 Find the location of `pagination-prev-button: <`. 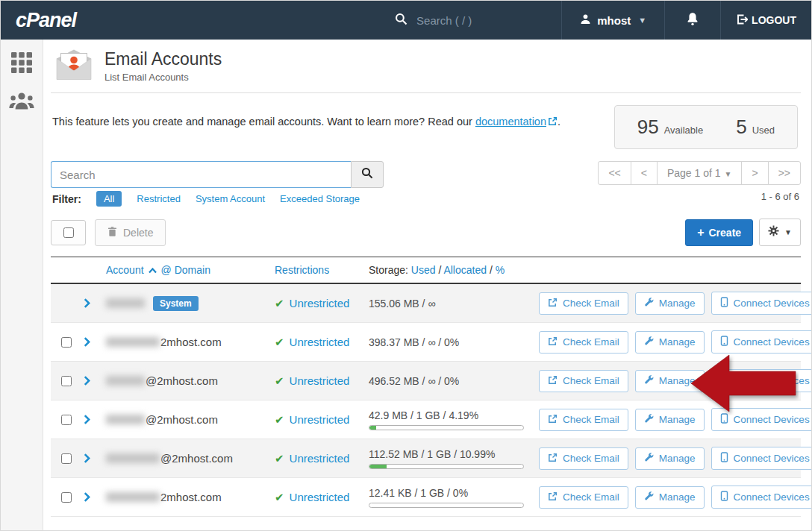

pagination-prev-button: < is located at coordinates (644, 173).